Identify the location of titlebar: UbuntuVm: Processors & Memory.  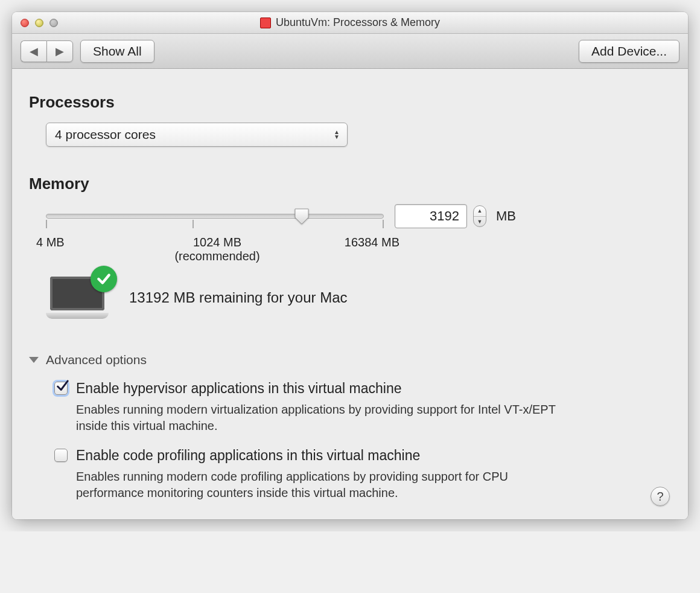
(350, 23).